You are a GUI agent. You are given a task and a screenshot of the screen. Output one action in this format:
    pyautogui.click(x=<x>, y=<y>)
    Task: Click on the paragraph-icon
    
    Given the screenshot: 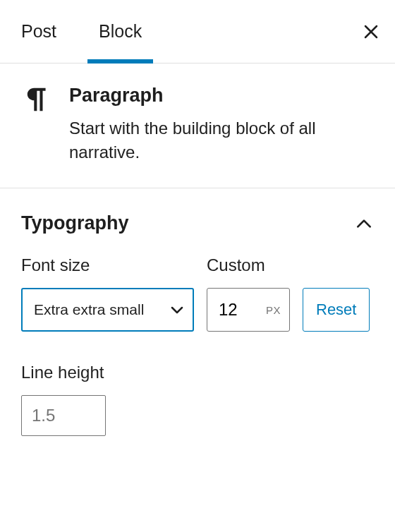 What is the action you would take?
    pyautogui.click(x=36, y=101)
    